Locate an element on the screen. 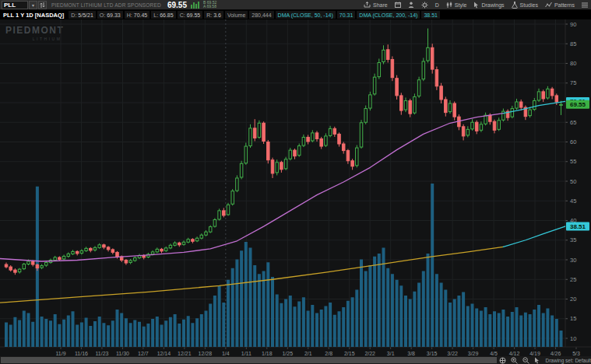 The image size is (591, 364). svg-text: 12/28 is located at coordinates (206, 353).